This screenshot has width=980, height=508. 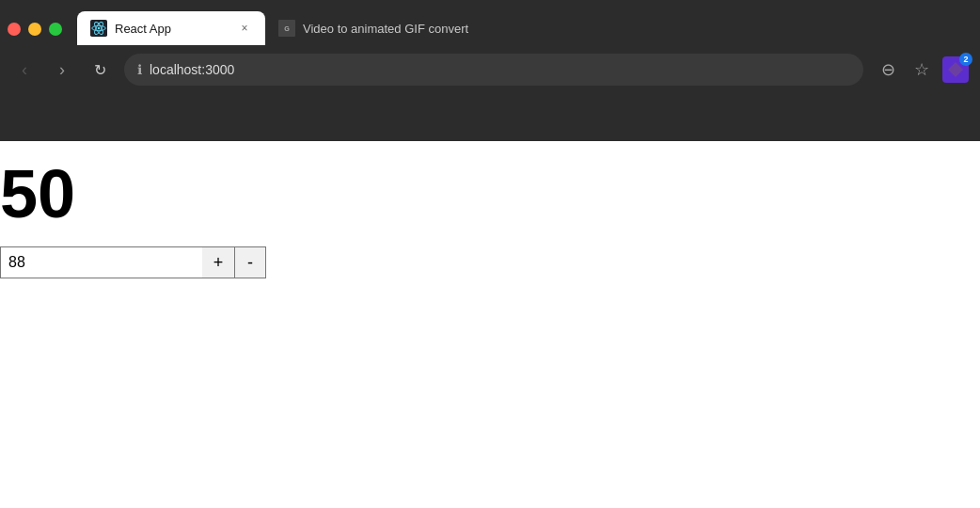 What do you see at coordinates (287, 28) in the screenshot?
I see `svg-text: G` at bounding box center [287, 28].